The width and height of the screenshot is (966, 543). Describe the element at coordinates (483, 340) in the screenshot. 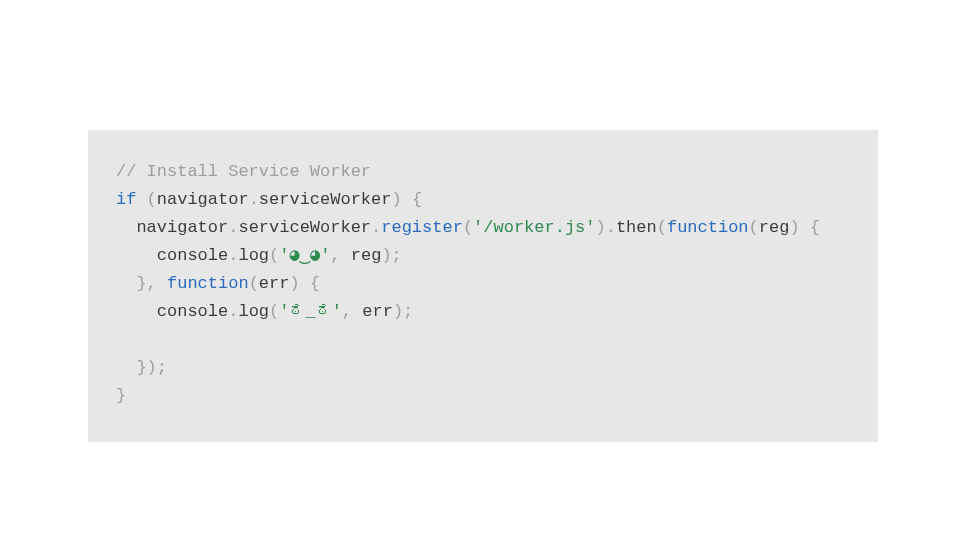

I see `code-line-blank` at that location.